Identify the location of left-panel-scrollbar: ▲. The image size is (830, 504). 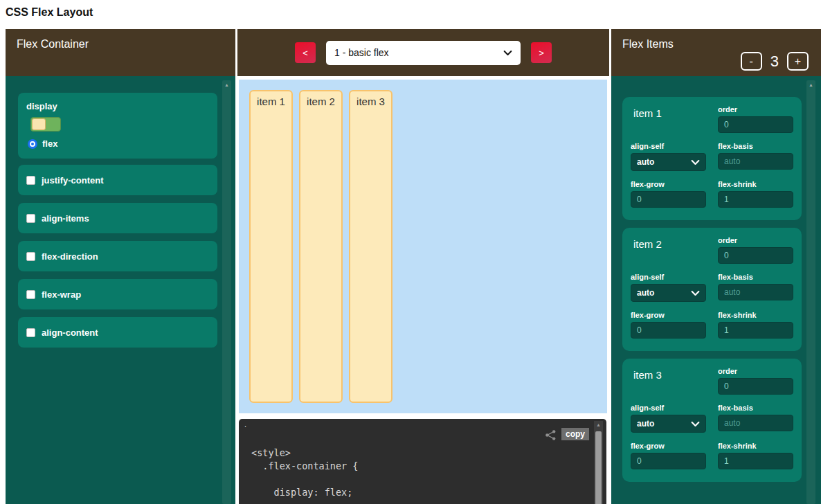
(227, 292).